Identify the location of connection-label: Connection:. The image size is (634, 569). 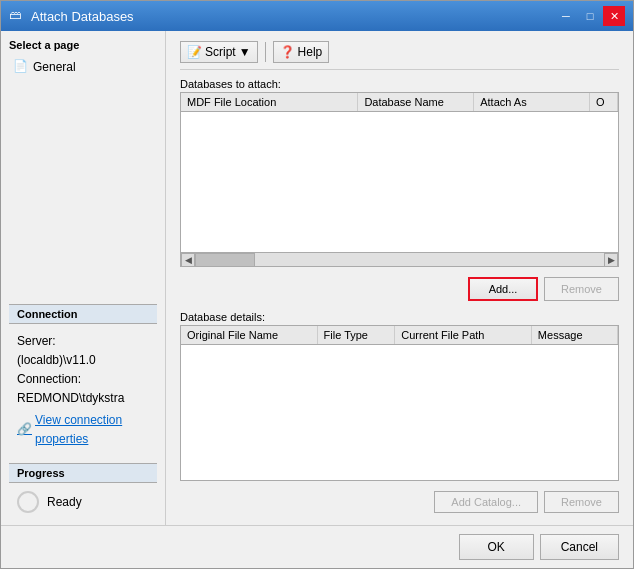
(83, 380).